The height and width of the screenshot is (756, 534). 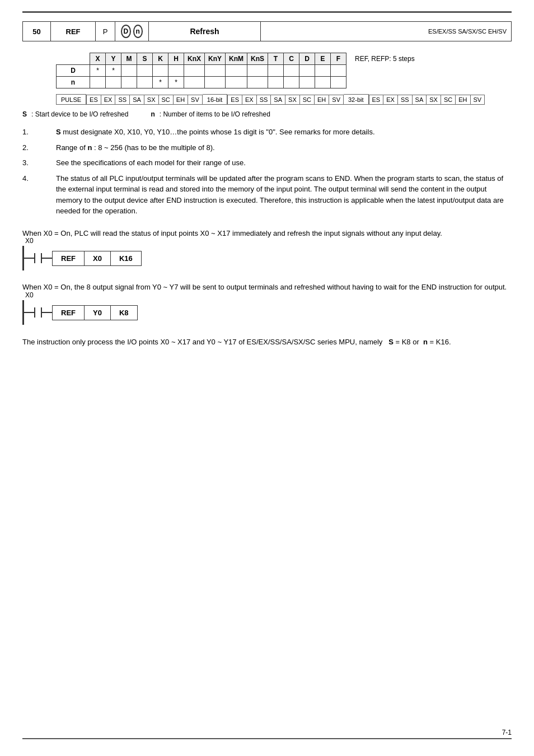 What do you see at coordinates (176, 59) in the screenshot?
I see `col-h: H` at bounding box center [176, 59].